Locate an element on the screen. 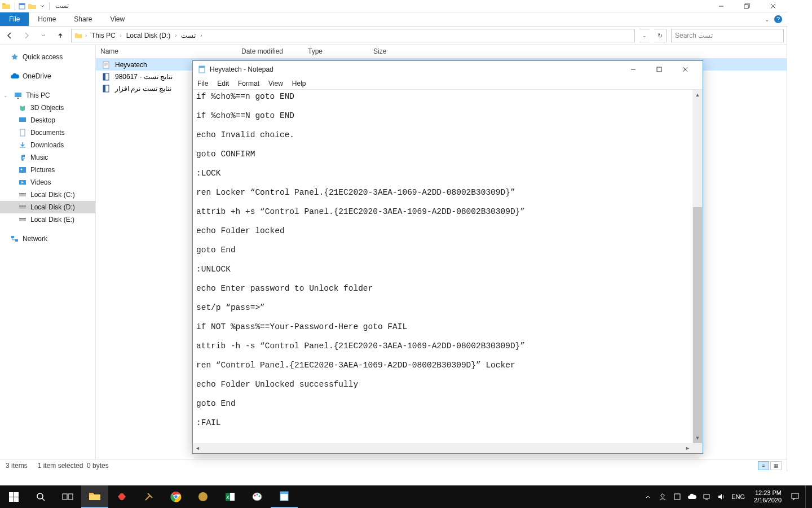  task-view-button is located at coordinates (68, 497).